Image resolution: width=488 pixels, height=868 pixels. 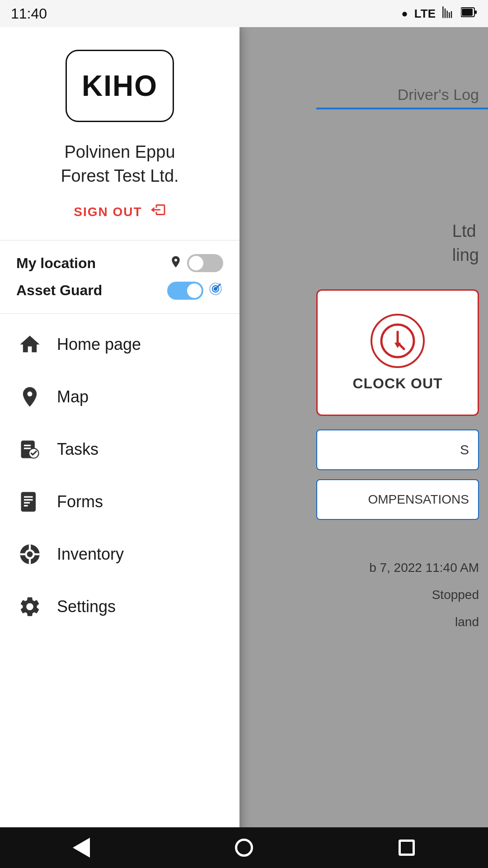 What do you see at coordinates (30, 554) in the screenshot?
I see `inventory-icon` at bounding box center [30, 554].